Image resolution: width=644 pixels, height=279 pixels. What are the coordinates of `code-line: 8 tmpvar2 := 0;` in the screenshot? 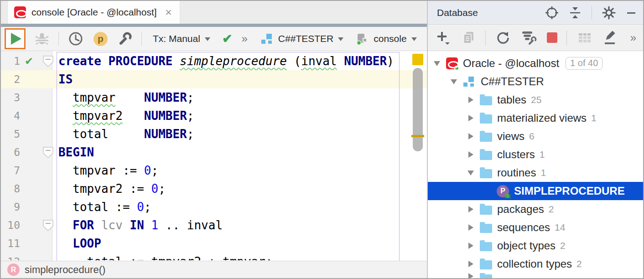 It's located at (214, 189).